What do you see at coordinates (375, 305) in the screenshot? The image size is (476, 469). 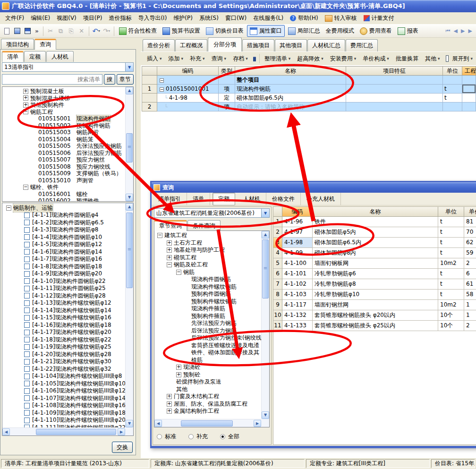 I see `quota-grid-row: 9 4-1-117 墙面钉钢丝网 10m2 1` at bounding box center [375, 305].